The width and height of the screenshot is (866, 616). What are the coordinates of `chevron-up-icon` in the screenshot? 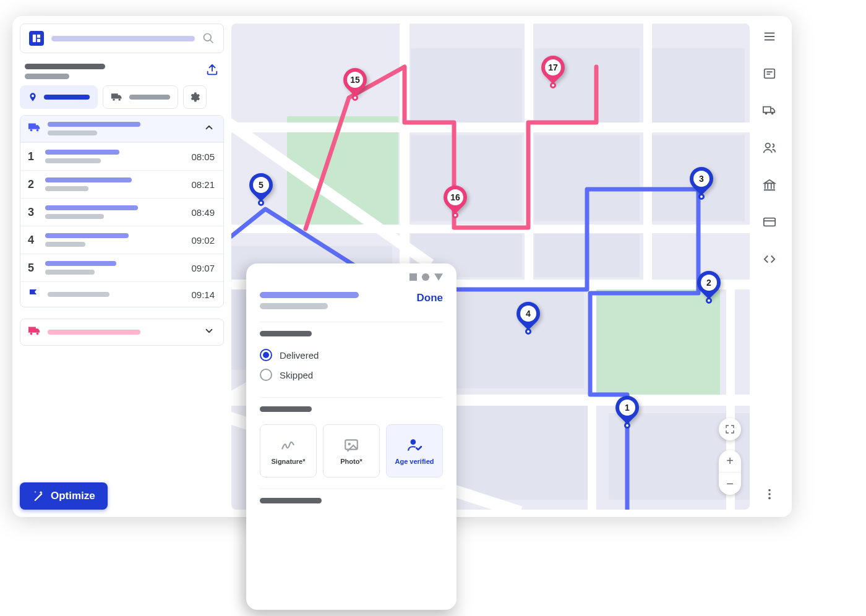 It's located at (209, 129).